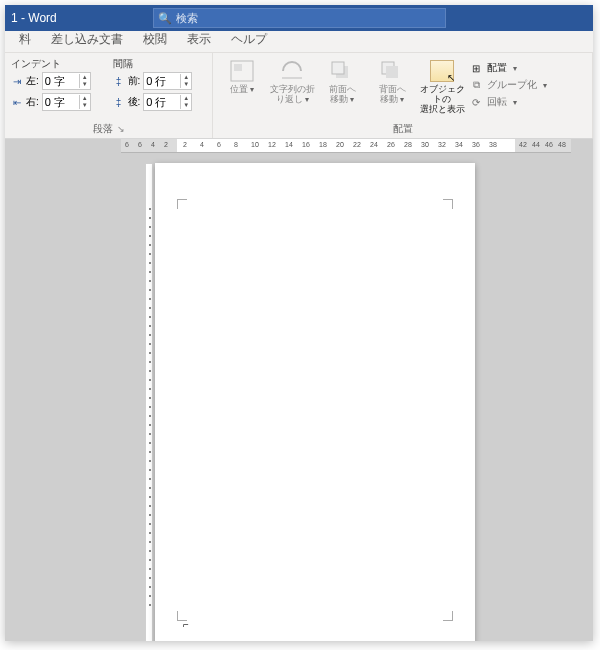  What do you see at coordinates (61, 102) in the screenshot?
I see `indent-right-input` at bounding box center [61, 102].